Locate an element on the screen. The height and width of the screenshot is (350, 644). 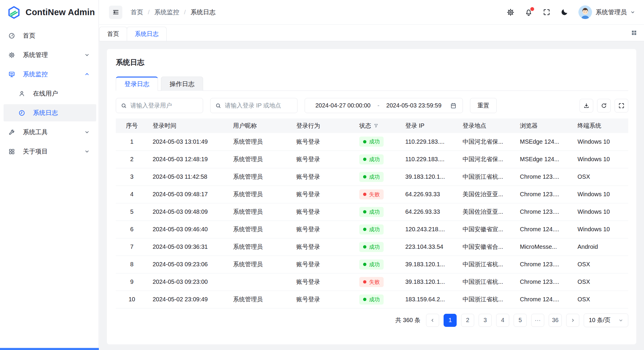
page-button-5: 5 is located at coordinates (520, 320).